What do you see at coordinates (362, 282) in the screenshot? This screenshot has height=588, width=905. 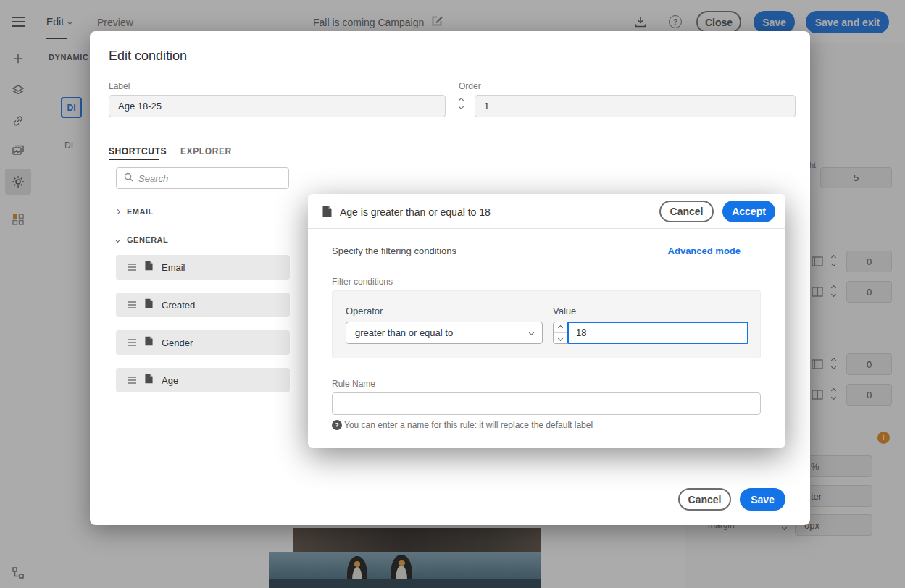 I see `filter-conditions-label: Filter conditions` at bounding box center [362, 282].